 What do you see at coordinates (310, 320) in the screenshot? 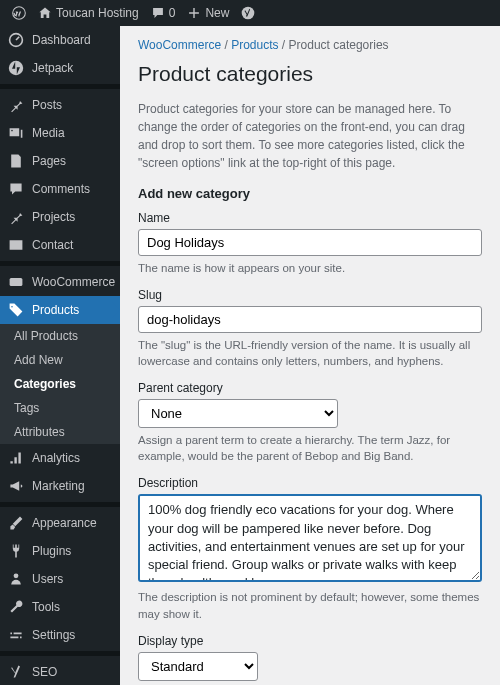
I see `slug-input` at bounding box center [310, 320].